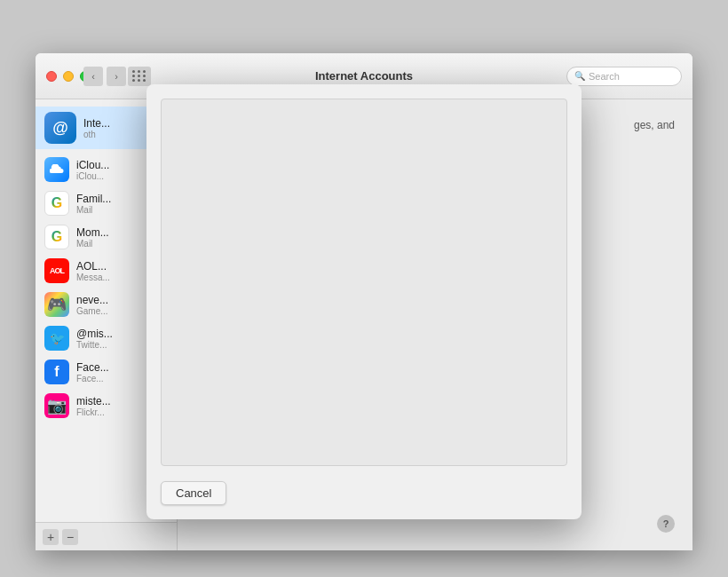 The image size is (728, 577). Describe the element at coordinates (94, 339) in the screenshot. I see `twitter-text: @mis... Twitte...` at that location.